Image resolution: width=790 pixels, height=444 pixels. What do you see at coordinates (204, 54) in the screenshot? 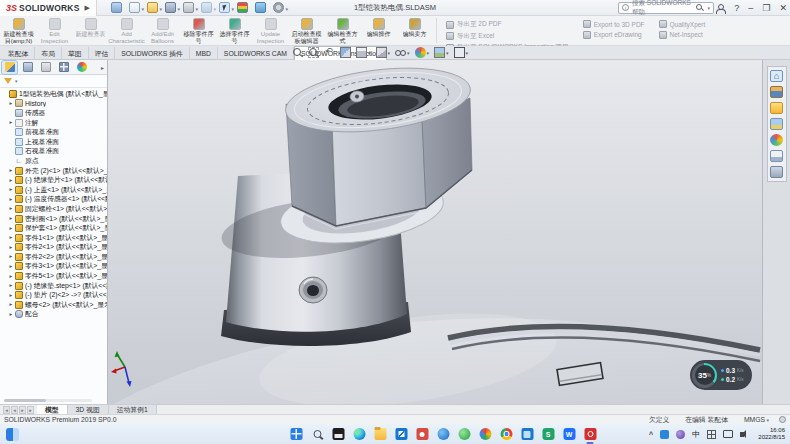
I see `tab-MBD: MBD` at bounding box center [204, 54].